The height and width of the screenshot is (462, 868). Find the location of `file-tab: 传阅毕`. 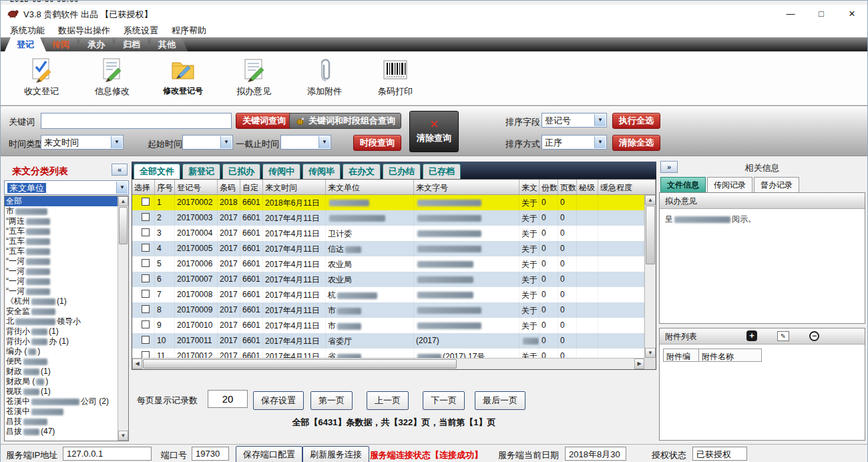

file-tab: 传阅毕 is located at coordinates (322, 171).